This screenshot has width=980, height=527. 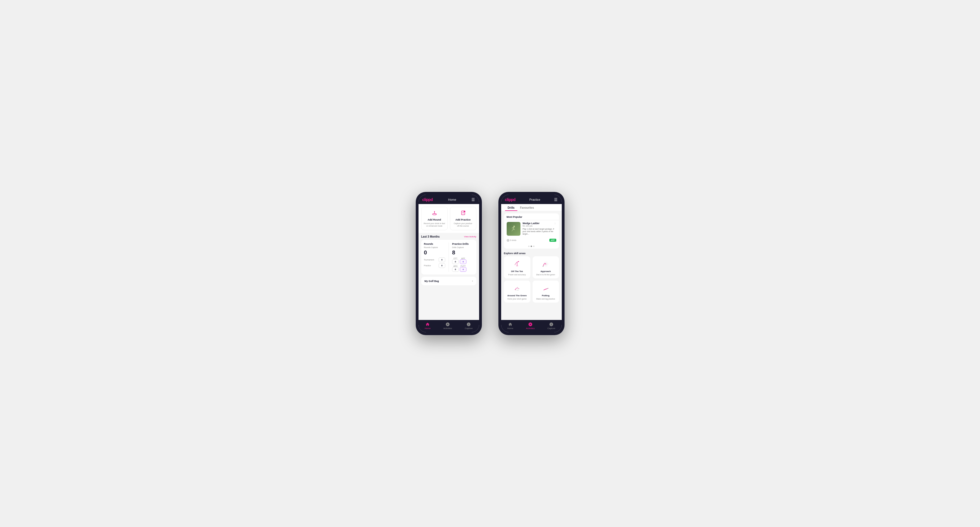 I want to click on putting-desc: Make and lag practice, so click(x=546, y=299).